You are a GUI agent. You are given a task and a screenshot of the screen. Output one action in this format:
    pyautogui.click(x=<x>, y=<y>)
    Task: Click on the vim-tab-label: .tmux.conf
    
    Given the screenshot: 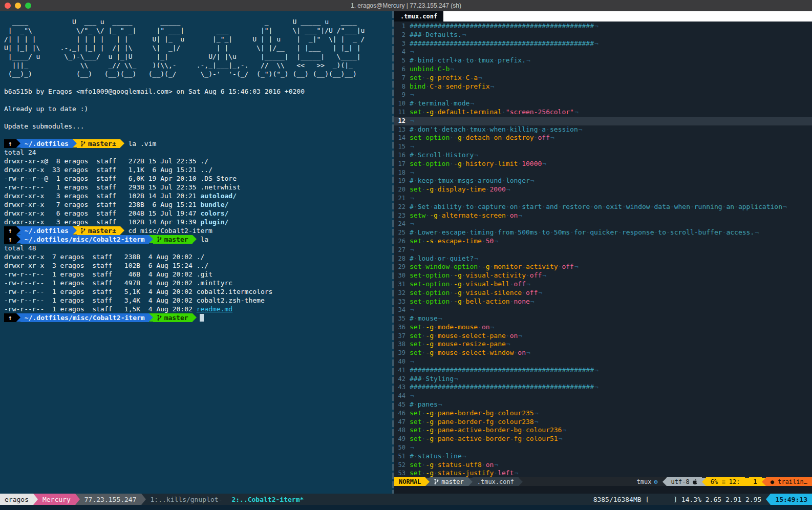 What is the action you would take?
    pyautogui.click(x=419, y=16)
    